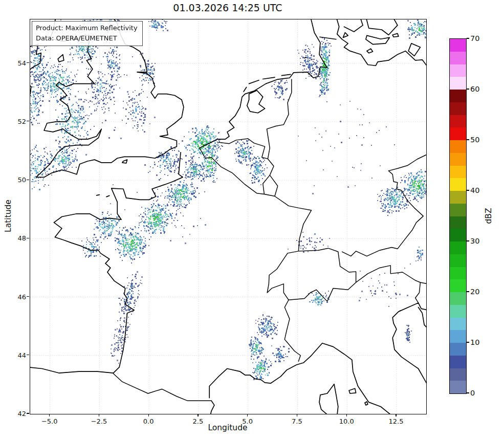 The image size is (504, 440). What do you see at coordinates (228, 8) in the screenshot?
I see `page-title: 01.03.2026 14:25 UTC` at bounding box center [228, 8].